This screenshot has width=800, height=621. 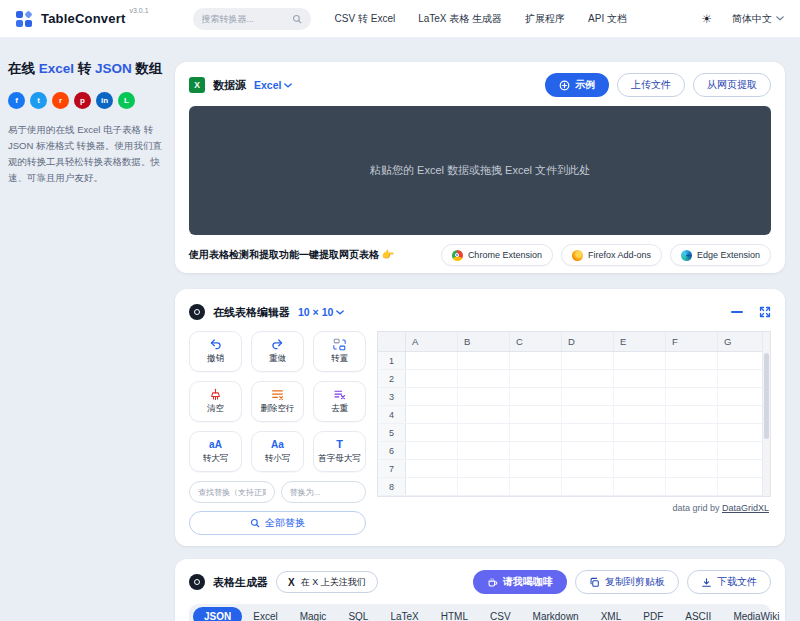 I want to click on table-size-select: 10 × 10, so click(x=321, y=312).